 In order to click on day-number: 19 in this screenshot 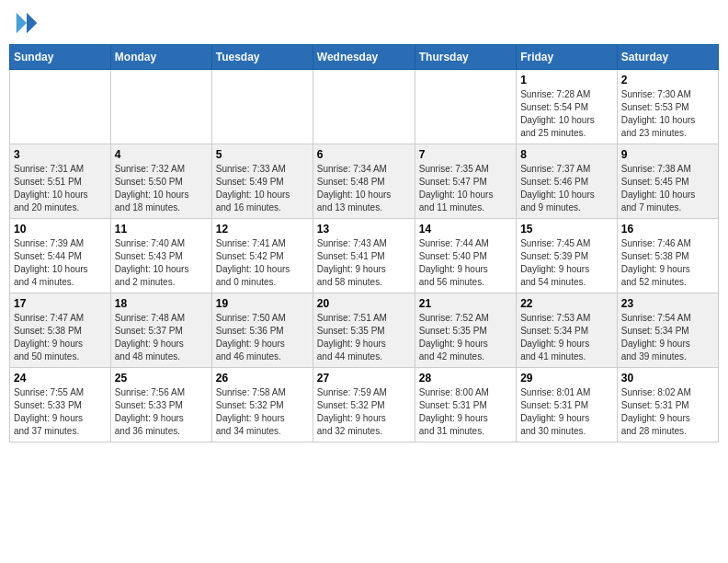, I will do `click(263, 304)`.